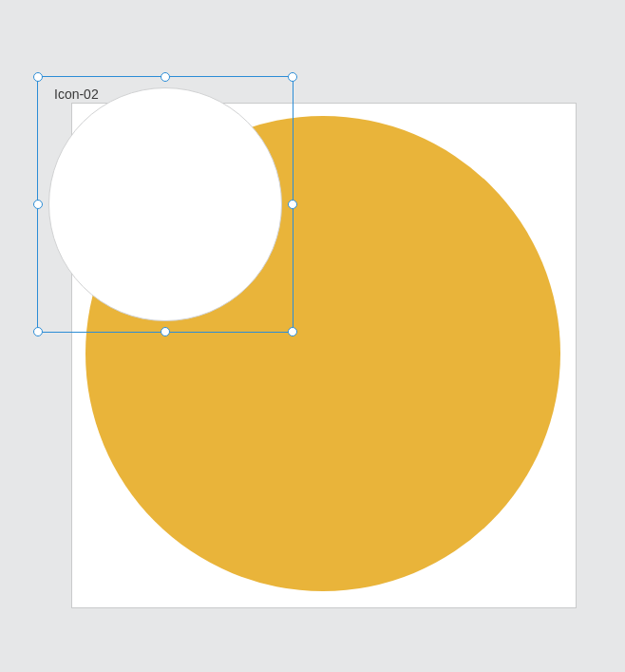  What do you see at coordinates (293, 77) in the screenshot?
I see `resize-handle-ne` at bounding box center [293, 77].